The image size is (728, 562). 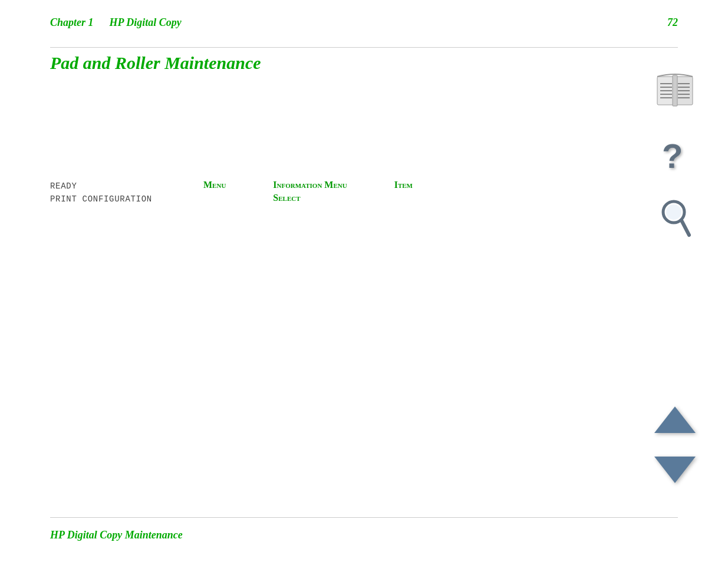 What do you see at coordinates (310, 191) in the screenshot?
I see `info-menu-nav: Information Menu Select` at bounding box center [310, 191].